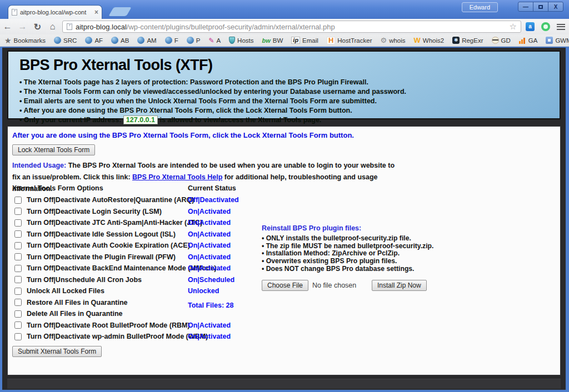 This screenshot has width=569, height=392. Describe the element at coordinates (310, 41) in the screenshot. I see `bookmark-label: Email` at that location.